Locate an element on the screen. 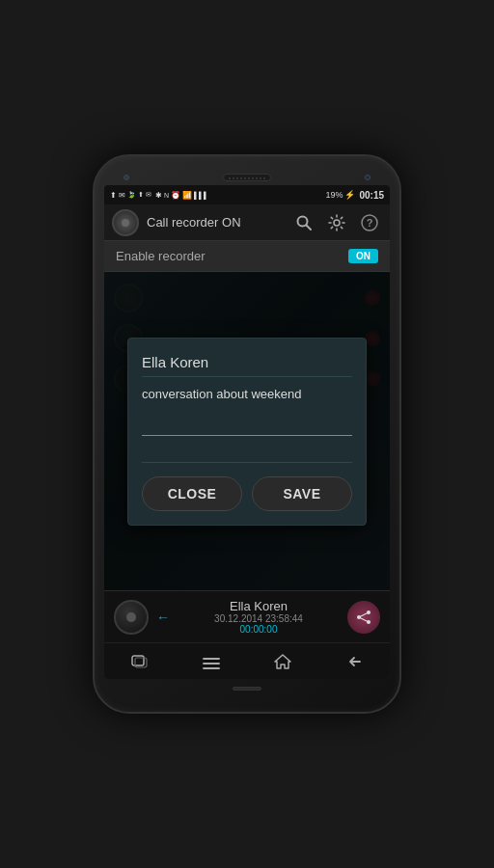  enable-label: Enable recorder is located at coordinates (160, 257).